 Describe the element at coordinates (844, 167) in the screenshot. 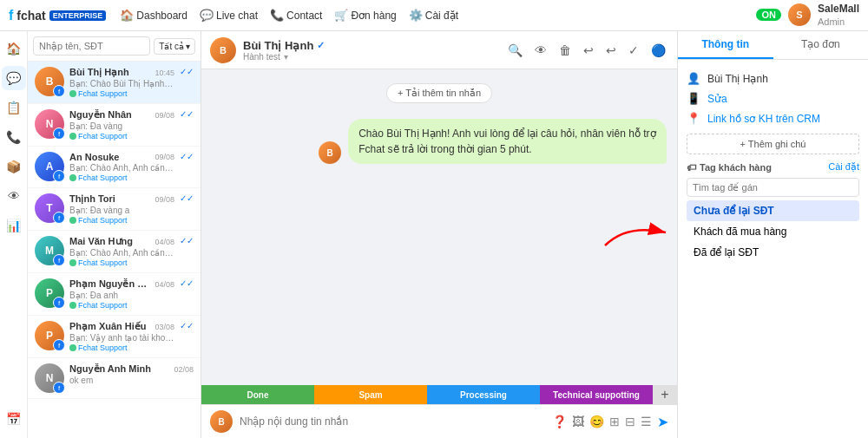

I see `tag-config-link: Cài đặt` at that location.